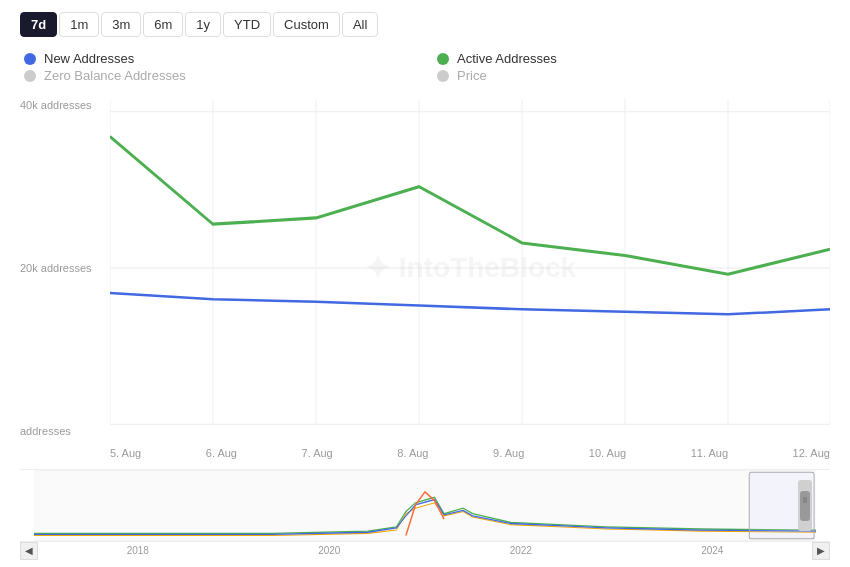 The image size is (850, 567). Describe the element at coordinates (425, 506) in the screenshot. I see `mini-chart-inner` at that location.